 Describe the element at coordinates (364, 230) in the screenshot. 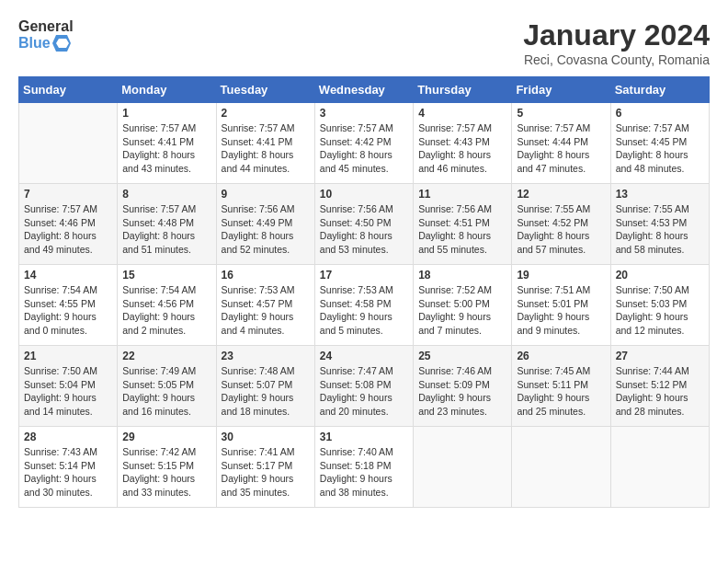

I see `day-info: Sunrise: 7:56 AMSunset: 4:50 PMDaylight:…` at that location.